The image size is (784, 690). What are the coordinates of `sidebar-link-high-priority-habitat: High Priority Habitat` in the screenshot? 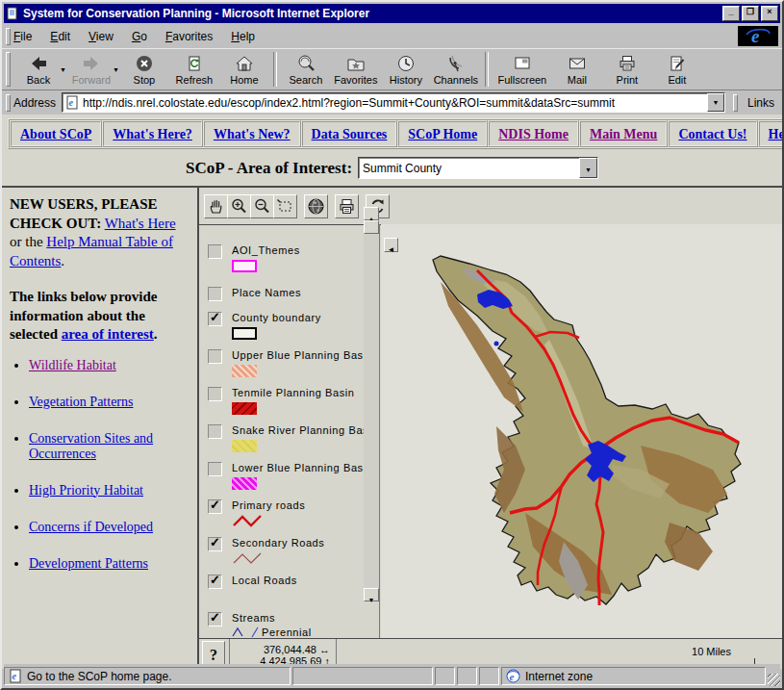 It's located at (87, 491).